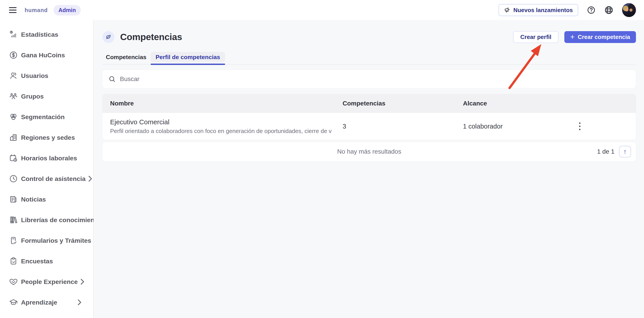  What do you see at coordinates (40, 35) in the screenshot?
I see `sidebar-label: Estadísticas` at bounding box center [40, 35].